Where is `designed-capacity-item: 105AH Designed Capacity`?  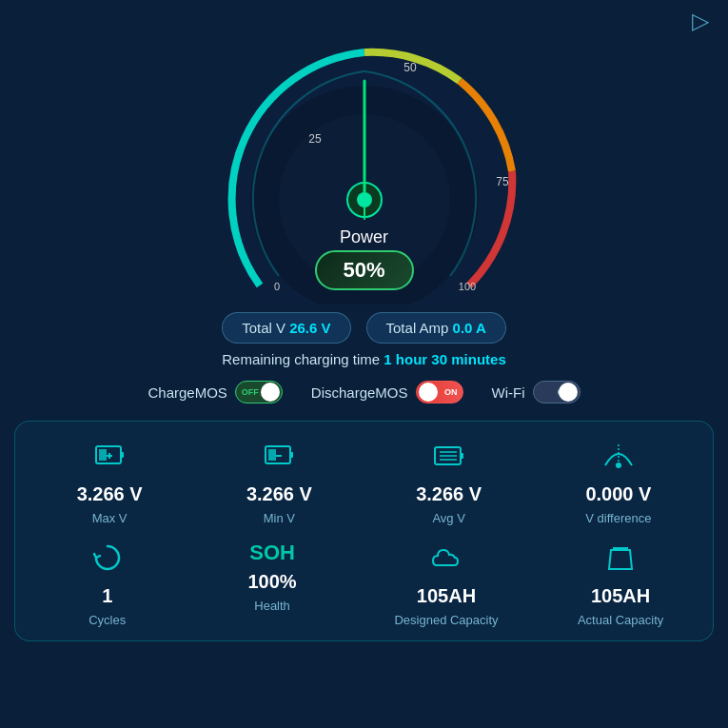 designed-capacity-item: 105AH Designed Capacity is located at coordinates (445, 584).